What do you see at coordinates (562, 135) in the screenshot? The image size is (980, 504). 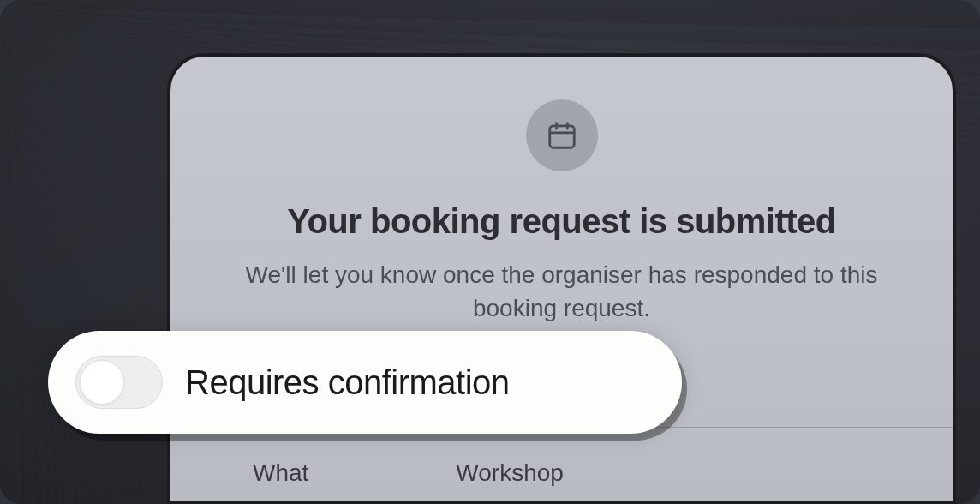 I see `calendar-icon` at bounding box center [562, 135].